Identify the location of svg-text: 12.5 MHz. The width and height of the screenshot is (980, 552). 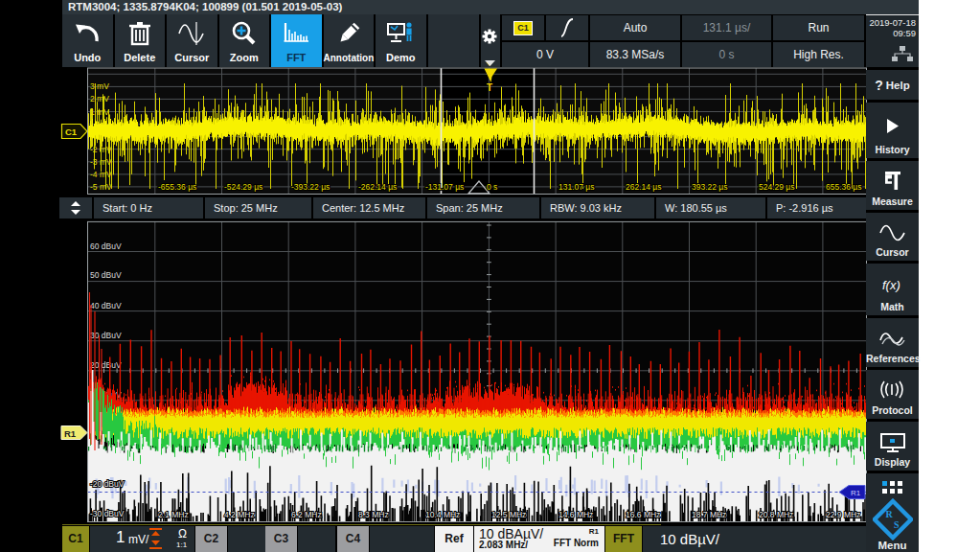
(509, 515).